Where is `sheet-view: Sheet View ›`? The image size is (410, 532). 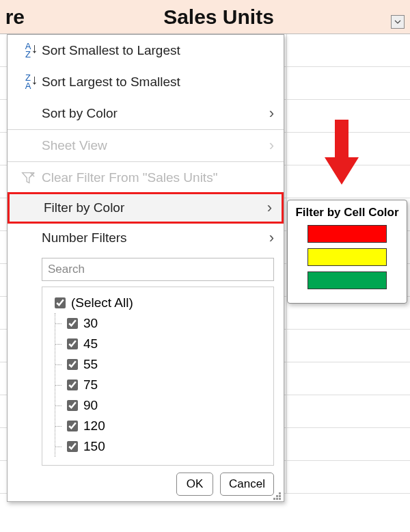
sheet-view: Sheet View › is located at coordinates (146, 146).